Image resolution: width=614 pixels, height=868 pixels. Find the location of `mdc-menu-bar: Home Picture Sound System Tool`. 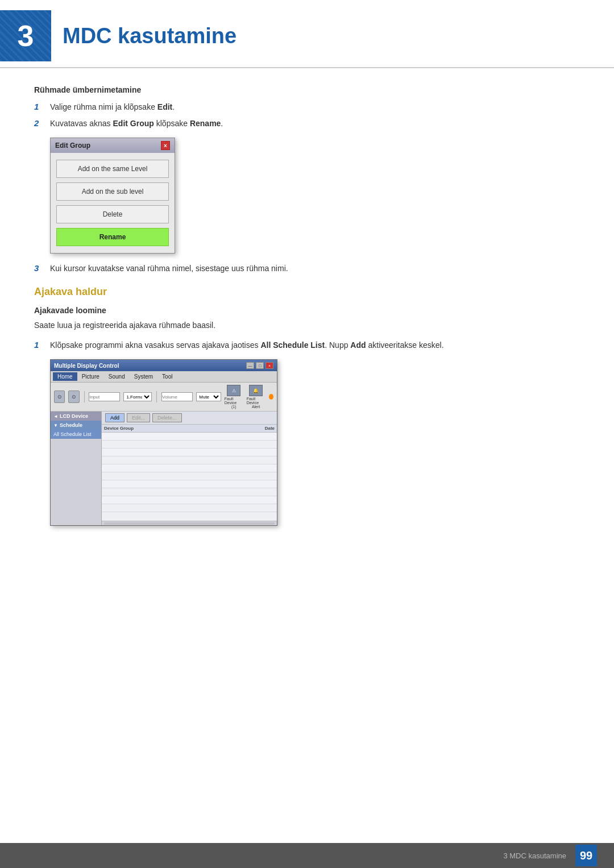

mdc-menu-bar: Home Picture Sound System Tool is located at coordinates (164, 377).